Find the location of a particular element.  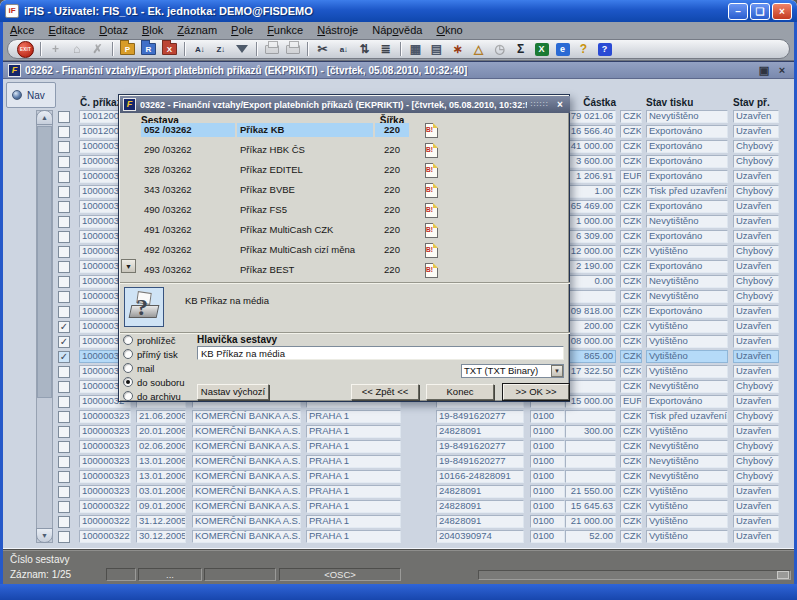

end-button: Konec is located at coordinates (460, 392).